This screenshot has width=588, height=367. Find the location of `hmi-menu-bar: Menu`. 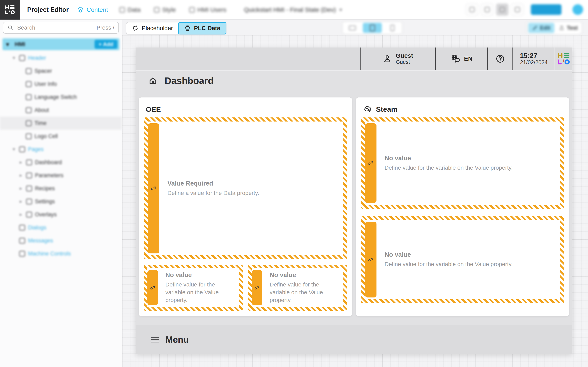

hmi-menu-bar: Menu is located at coordinates (354, 340).